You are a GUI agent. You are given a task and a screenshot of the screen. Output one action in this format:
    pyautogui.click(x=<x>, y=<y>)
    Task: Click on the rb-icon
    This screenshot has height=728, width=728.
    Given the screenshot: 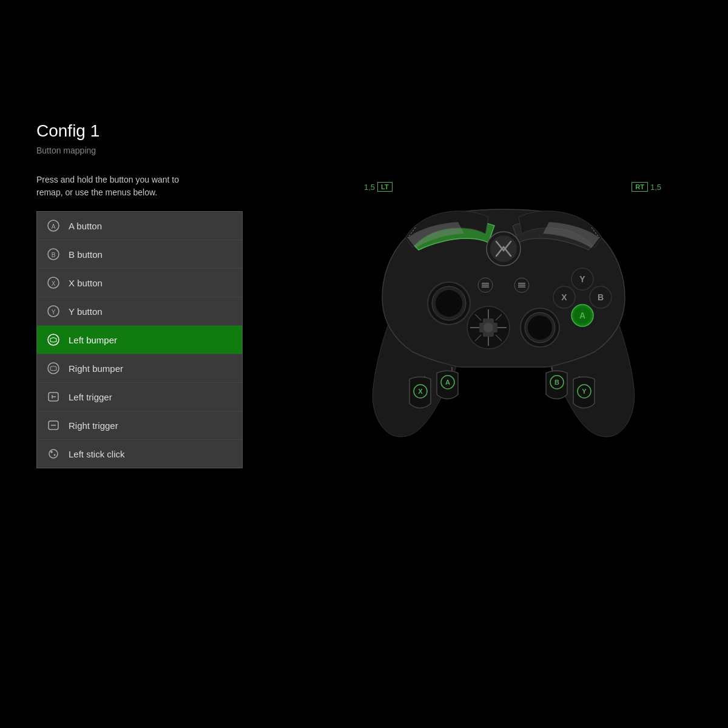 What is the action you would take?
    pyautogui.click(x=53, y=368)
    